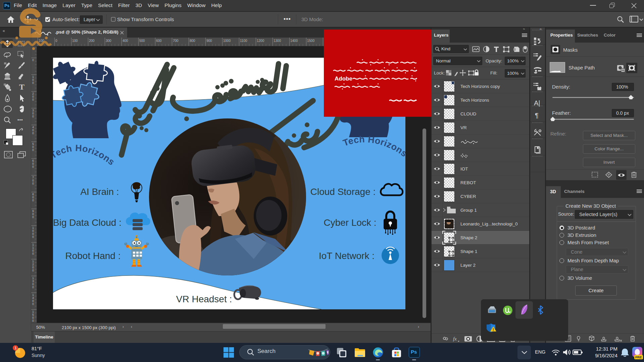 The image size is (644, 362). Describe the element at coordinates (99, 192) in the screenshot. I see `svg-text: AI Brain :` at that location.